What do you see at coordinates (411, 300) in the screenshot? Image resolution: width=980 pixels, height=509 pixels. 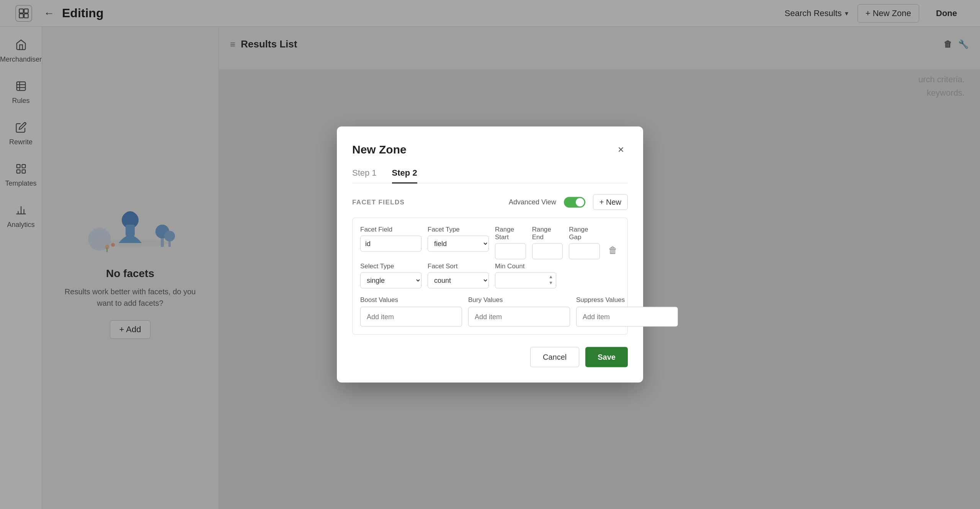 I see `boost-values-label: Boost Values` at bounding box center [411, 300].